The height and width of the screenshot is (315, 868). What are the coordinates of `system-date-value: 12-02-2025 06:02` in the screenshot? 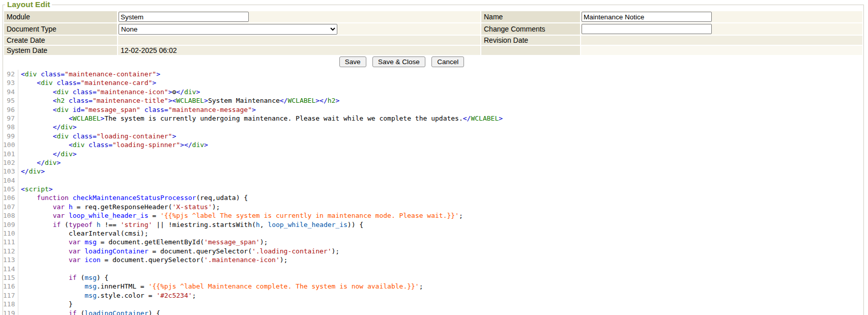 It's located at (299, 50).